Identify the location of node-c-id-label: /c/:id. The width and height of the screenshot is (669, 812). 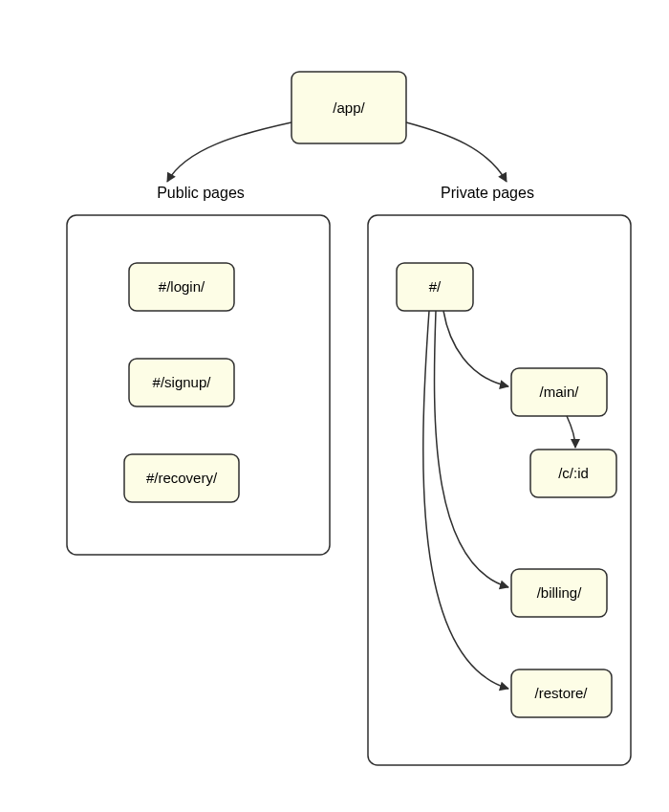
(573, 472).